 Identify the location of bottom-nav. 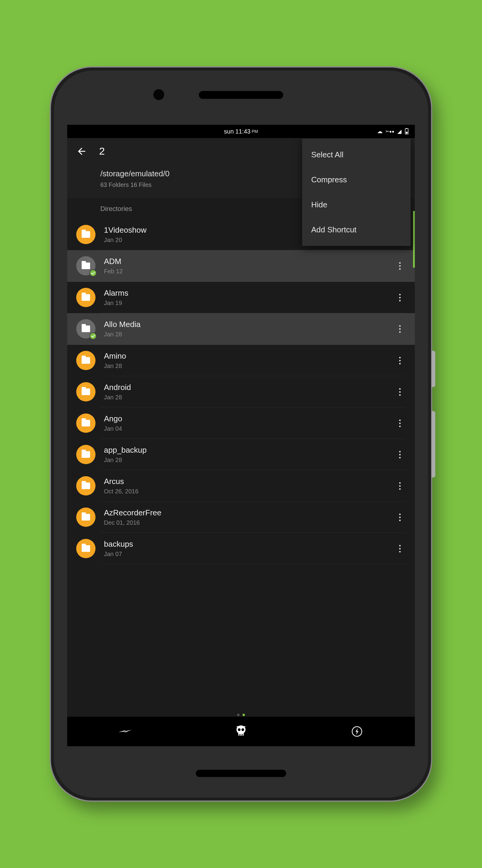
(241, 732).